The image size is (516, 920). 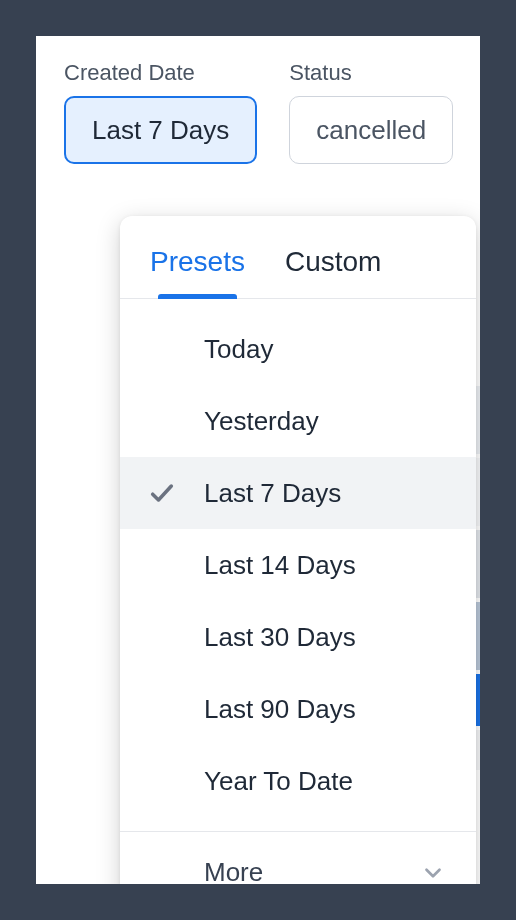 What do you see at coordinates (262, 422) in the screenshot?
I see `preset-option-label: Yesterday` at bounding box center [262, 422].